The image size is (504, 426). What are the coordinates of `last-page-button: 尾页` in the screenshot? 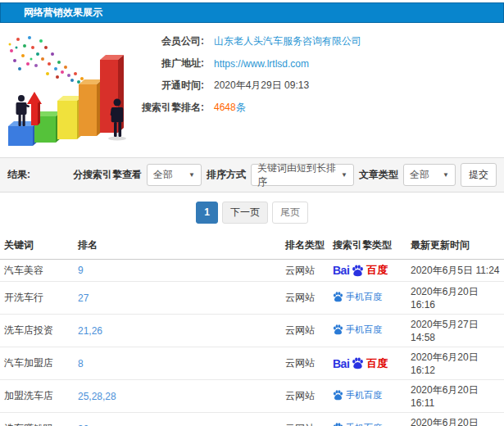 It's located at (290, 213).